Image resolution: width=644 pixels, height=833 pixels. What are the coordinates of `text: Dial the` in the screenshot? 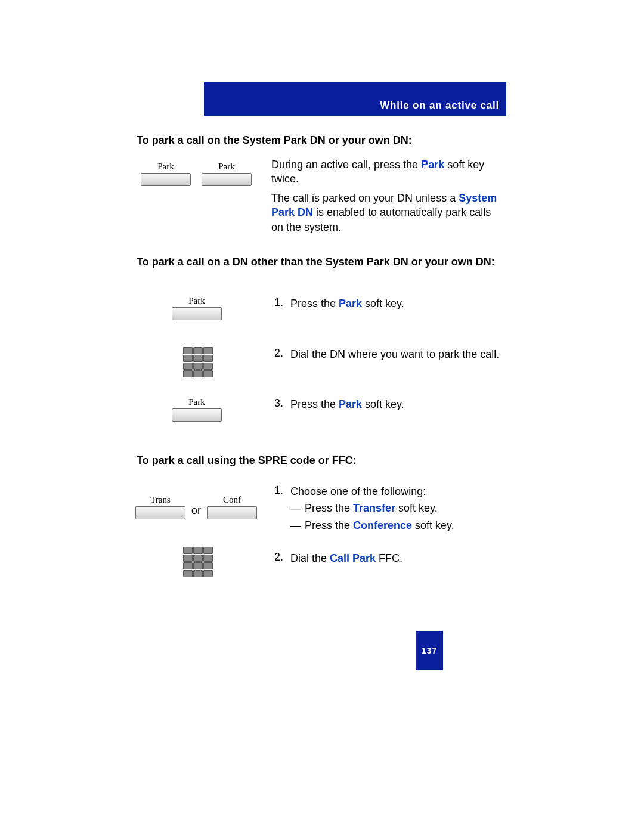 It's located at (310, 558).